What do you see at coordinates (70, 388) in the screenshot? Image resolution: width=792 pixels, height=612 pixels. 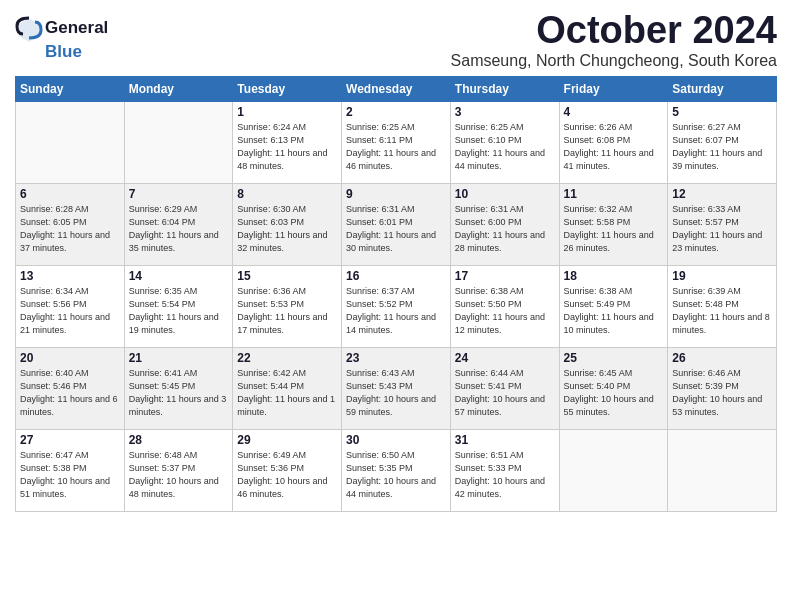 I see `calendar-cell: 20Sunrise: 6:40 AM Sunset: 5:46 PM Dayli…` at bounding box center [70, 388].